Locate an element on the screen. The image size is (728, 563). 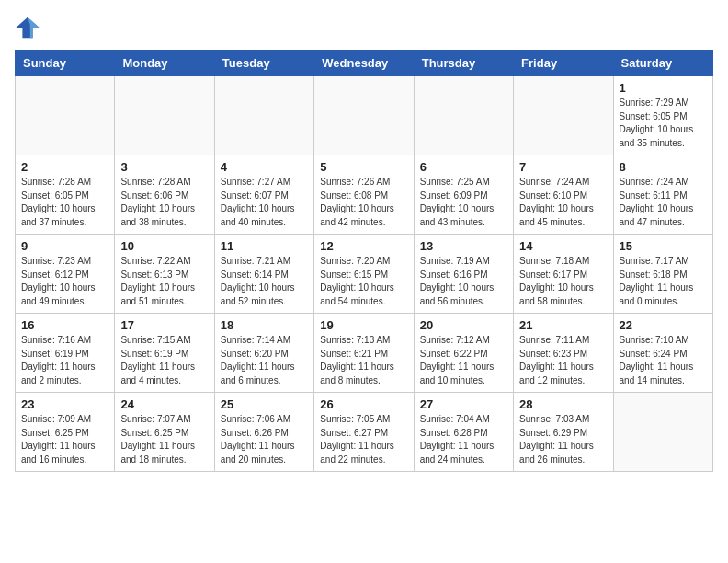
day-info: Sunrise: 7:03 AM Sunset: 6:29 PM Dayligh… is located at coordinates (563, 440).